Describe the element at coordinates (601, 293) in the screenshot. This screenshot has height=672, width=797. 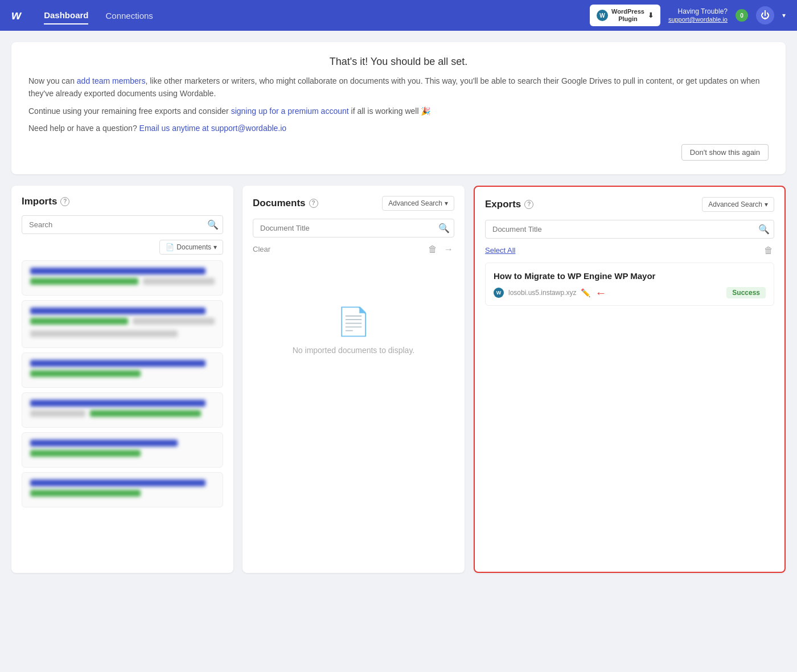
I see `export-arrow-icon: ←` at that location.